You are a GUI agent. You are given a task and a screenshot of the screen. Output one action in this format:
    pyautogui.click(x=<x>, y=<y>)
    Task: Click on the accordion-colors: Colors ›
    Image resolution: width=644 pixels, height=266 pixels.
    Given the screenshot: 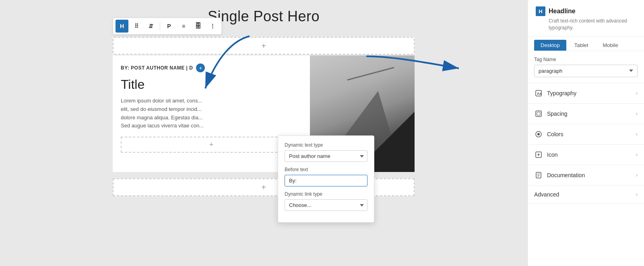 What is the action you would take?
    pyautogui.click(x=586, y=134)
    